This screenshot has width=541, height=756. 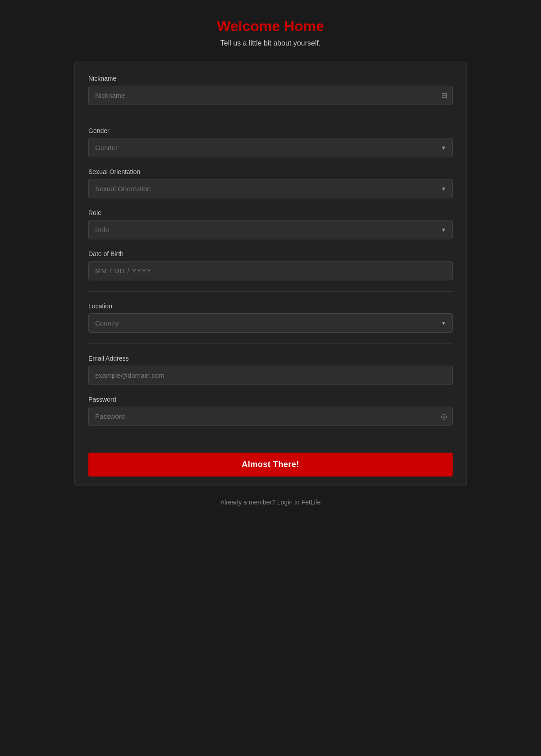 What do you see at coordinates (270, 306) in the screenshot?
I see `location-label: Location` at bounding box center [270, 306].